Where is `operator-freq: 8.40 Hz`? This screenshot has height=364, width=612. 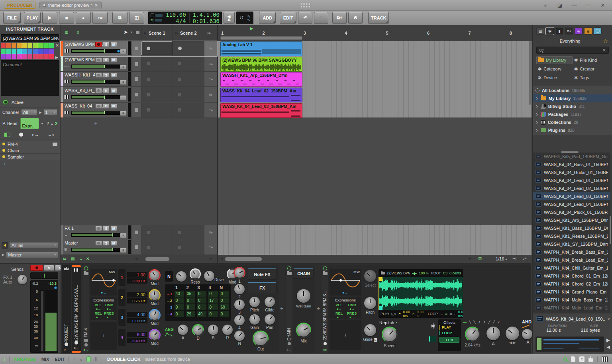 operator-freq: 8.40 Hz is located at coordinates (137, 341).